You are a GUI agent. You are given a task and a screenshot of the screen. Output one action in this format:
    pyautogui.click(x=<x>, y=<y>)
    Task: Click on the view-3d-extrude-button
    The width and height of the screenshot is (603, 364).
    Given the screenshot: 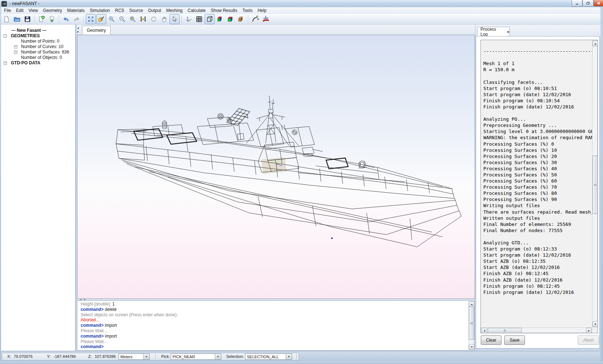 What is the action you would take?
    pyautogui.click(x=101, y=19)
    